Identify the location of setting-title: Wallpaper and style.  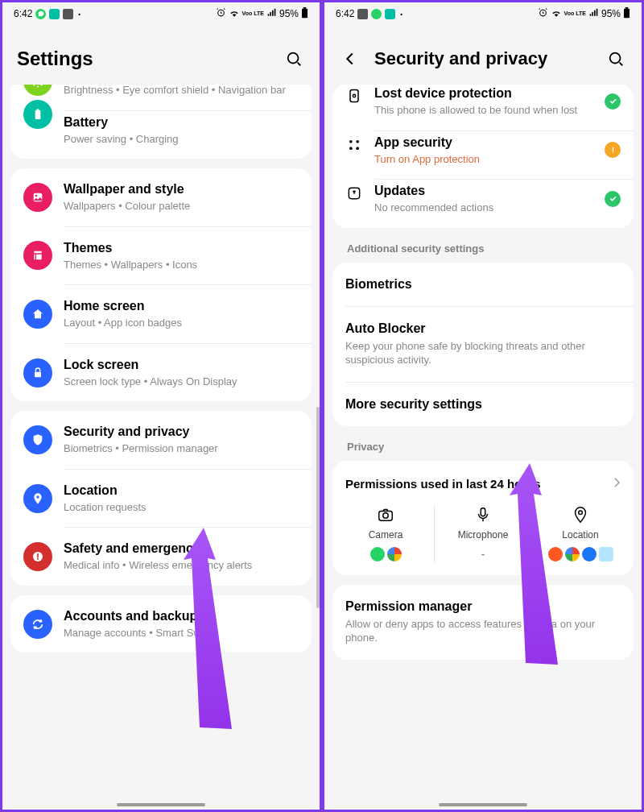
(181, 189).